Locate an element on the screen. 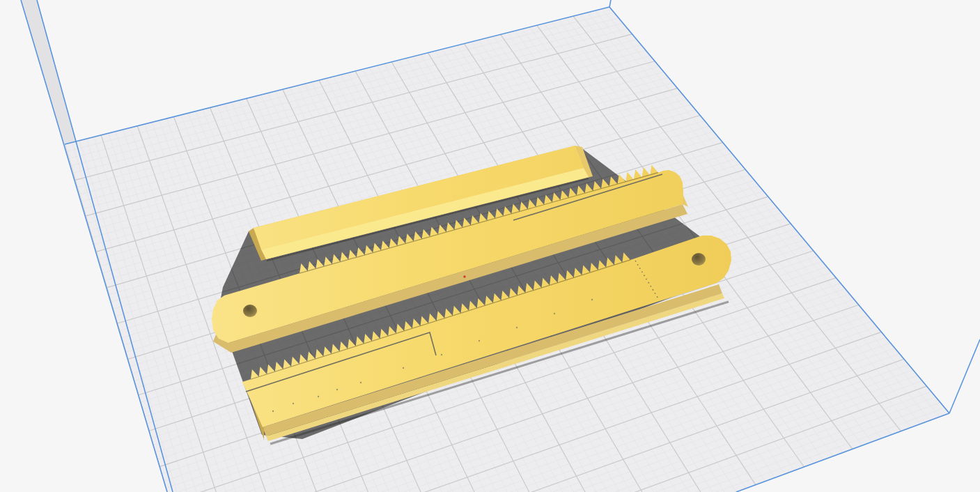 This screenshot has height=492, width=980. error-marker-dot is located at coordinates (464, 276).